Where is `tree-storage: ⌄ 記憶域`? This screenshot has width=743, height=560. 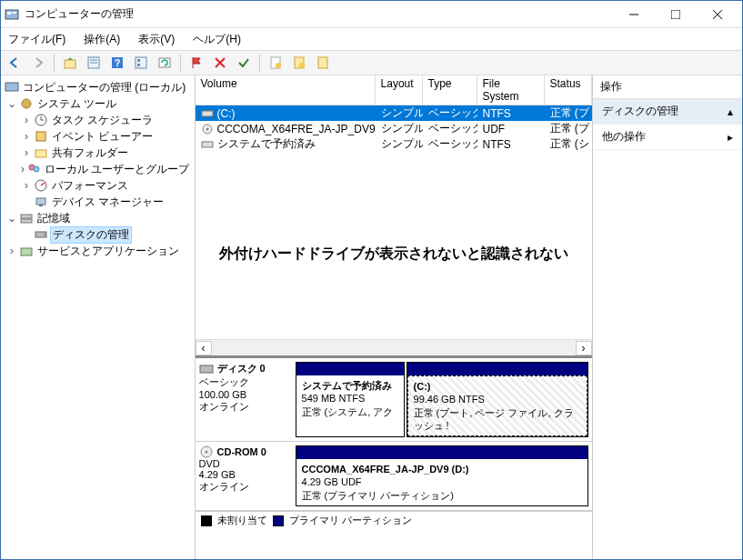
tree-storage: ⌄ 記憶域 is located at coordinates (98, 218).